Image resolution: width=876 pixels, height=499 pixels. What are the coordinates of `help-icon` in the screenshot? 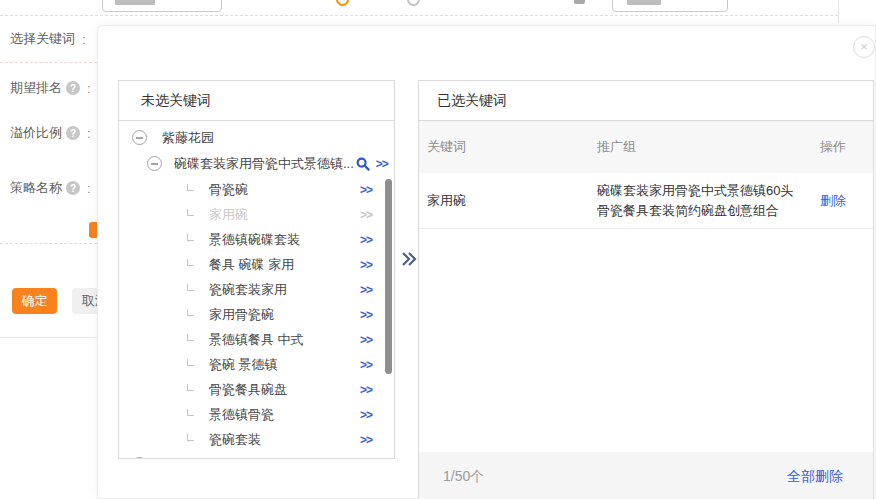 It's located at (580, 2).